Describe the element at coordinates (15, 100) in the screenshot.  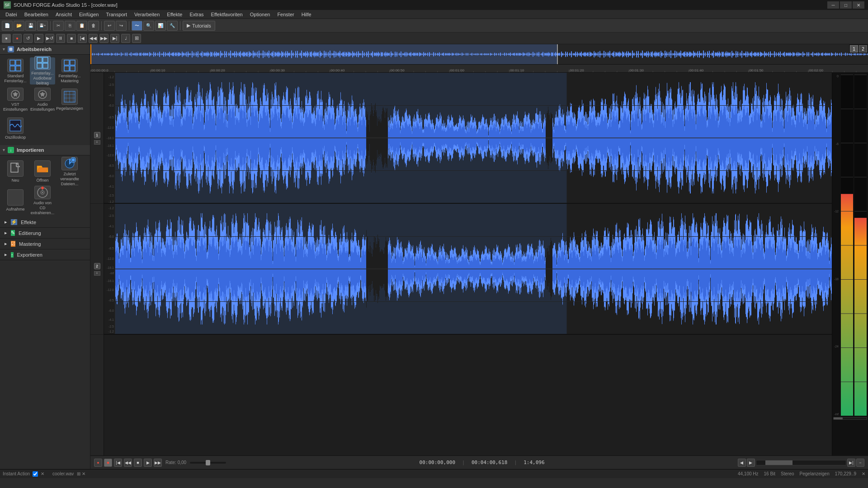
I see `panel-vst: VST Einstellungen` at that location.